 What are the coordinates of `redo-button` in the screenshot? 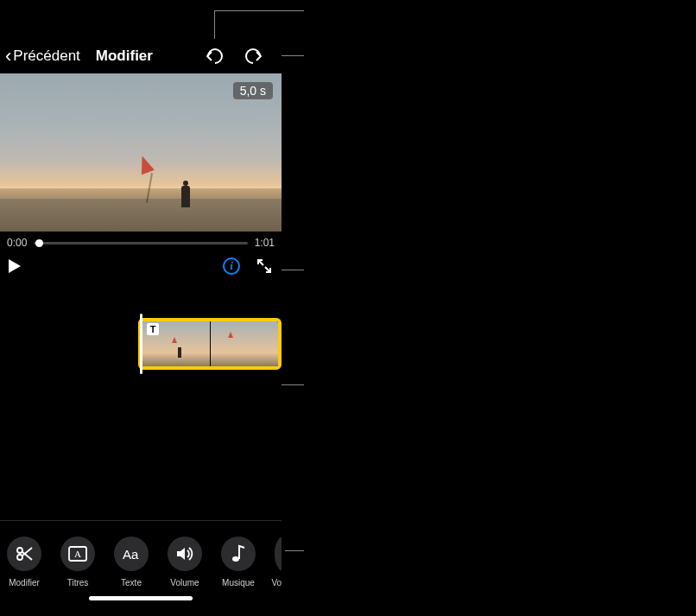 It's located at (253, 56).